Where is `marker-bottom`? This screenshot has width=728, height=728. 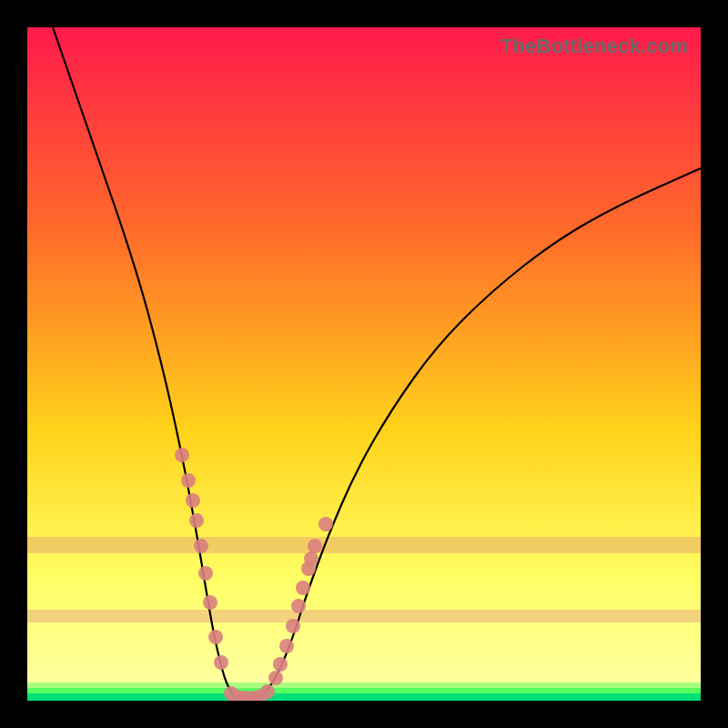 marker-bottom is located at coordinates (268, 692).